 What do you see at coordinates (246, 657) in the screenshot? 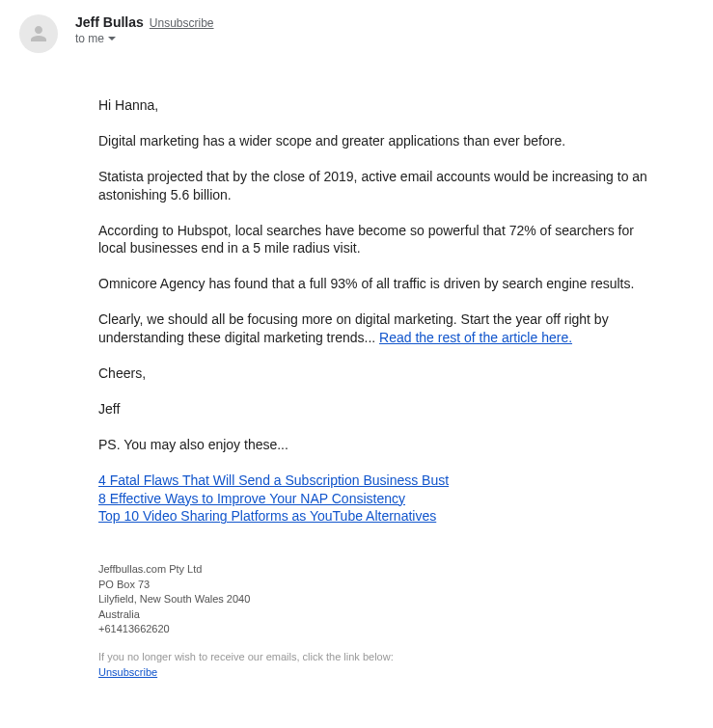
I see `footer-unsubscribe-text: If you no longer wish to receive our ema…` at bounding box center [246, 657].